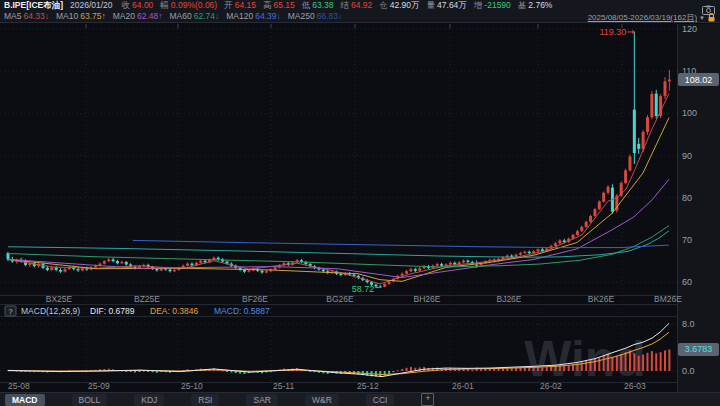  I want to click on indicator-tab-macd: MACD, so click(25, 400).